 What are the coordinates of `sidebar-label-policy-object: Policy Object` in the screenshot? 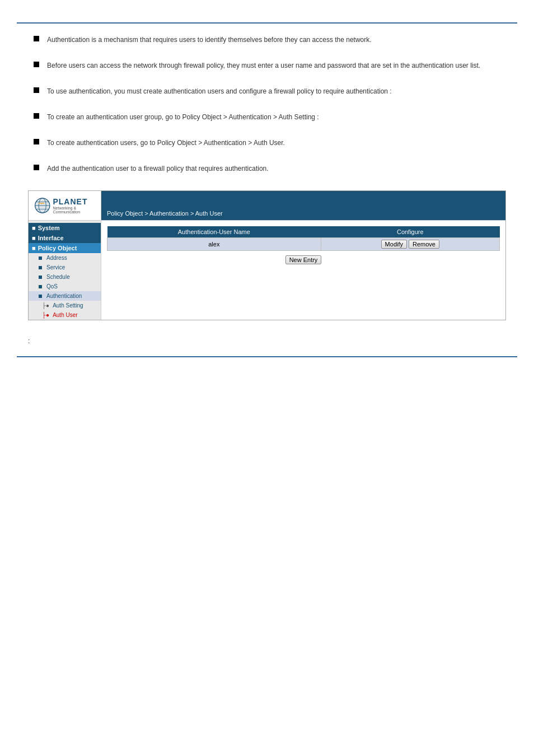 It's located at (58, 248).